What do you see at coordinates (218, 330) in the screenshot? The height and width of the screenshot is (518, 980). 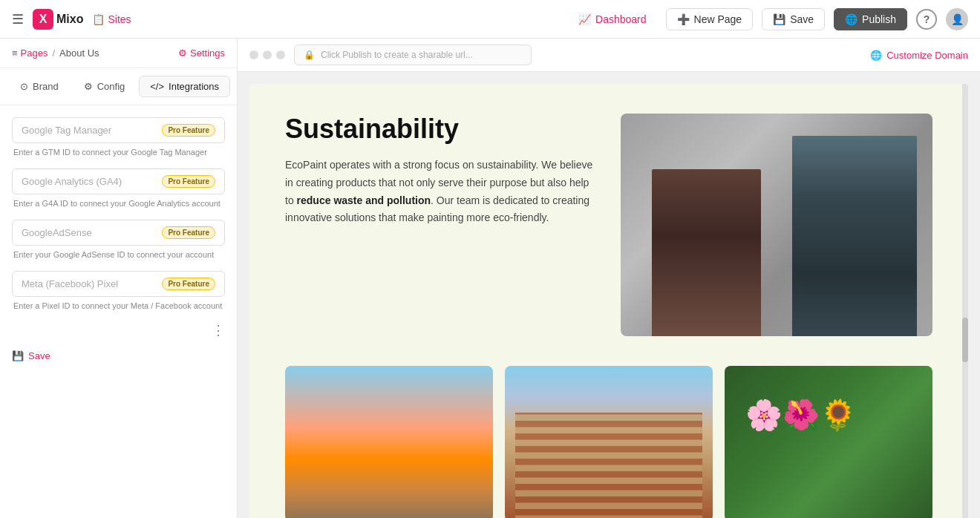 I see `more-options-icon: ⋮` at bounding box center [218, 330].